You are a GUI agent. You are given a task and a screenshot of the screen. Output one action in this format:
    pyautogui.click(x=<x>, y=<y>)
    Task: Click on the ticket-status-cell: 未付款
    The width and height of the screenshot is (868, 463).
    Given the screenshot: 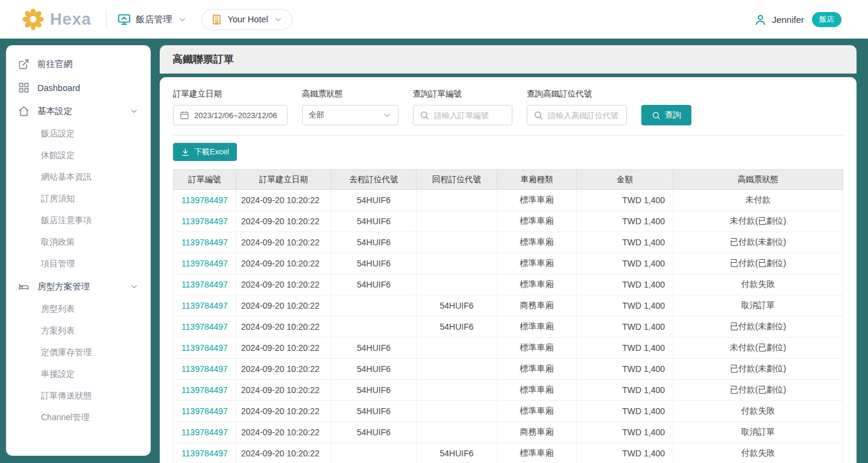 What is the action you would take?
    pyautogui.click(x=758, y=200)
    